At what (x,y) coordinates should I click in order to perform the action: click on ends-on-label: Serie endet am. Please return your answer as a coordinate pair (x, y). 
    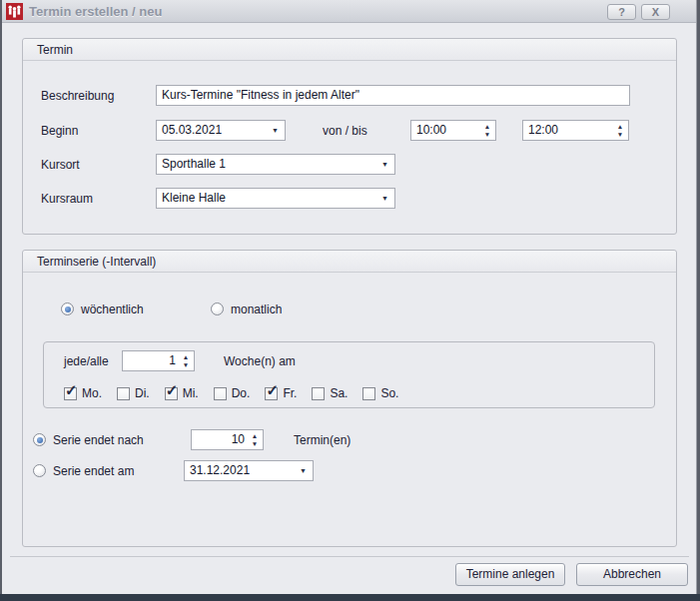
    Looking at the image, I should click on (94, 471).